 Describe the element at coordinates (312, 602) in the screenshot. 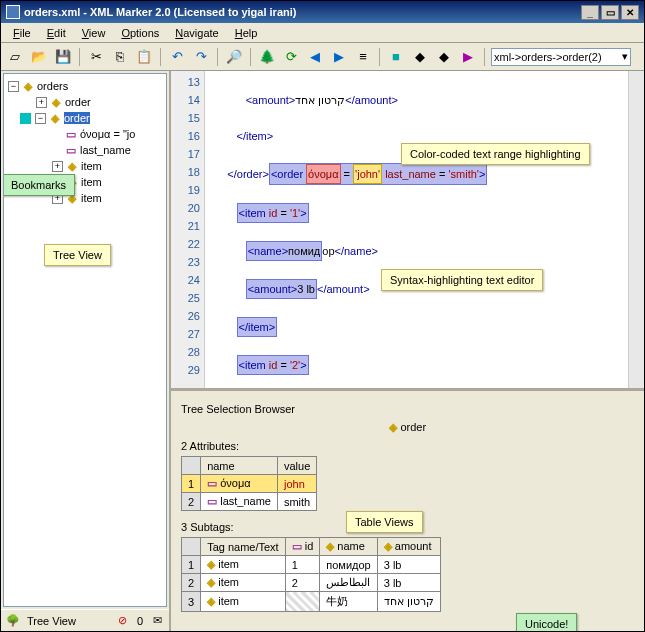

I see `table-row: 3◈ item牛奶קרטון אחד` at that location.